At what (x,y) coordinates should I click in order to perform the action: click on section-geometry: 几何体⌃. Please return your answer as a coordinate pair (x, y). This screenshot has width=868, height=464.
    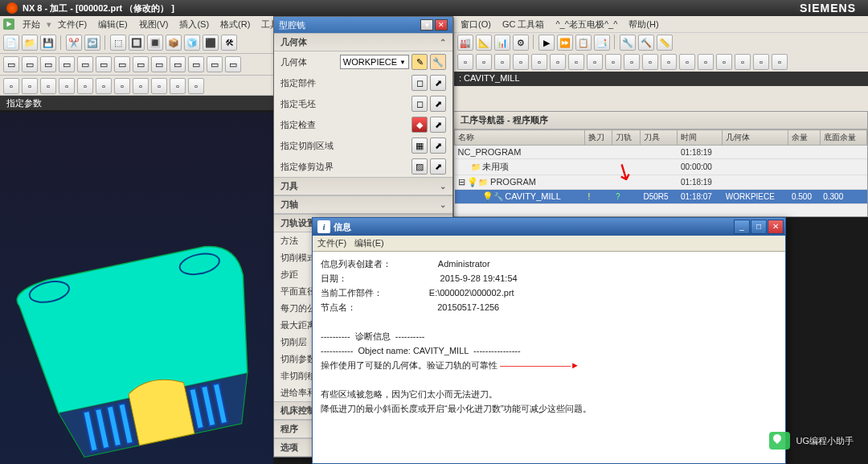
    Looking at the image, I should click on (363, 42).